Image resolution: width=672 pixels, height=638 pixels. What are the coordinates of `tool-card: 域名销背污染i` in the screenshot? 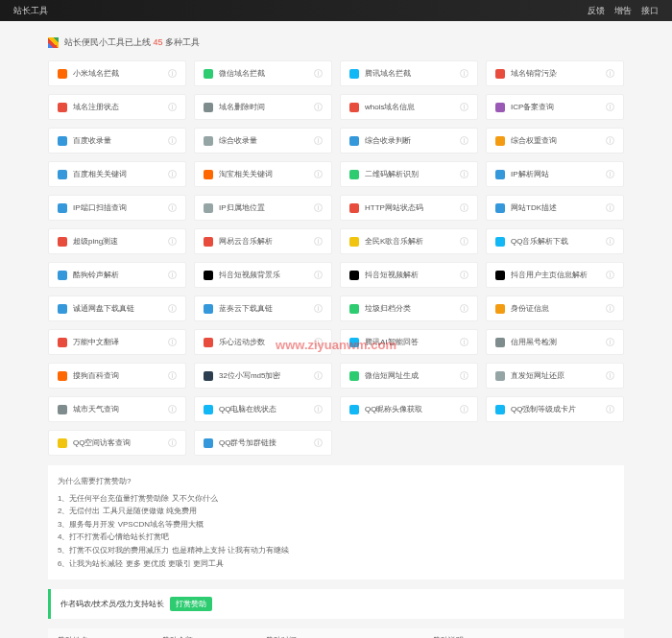 It's located at (555, 73).